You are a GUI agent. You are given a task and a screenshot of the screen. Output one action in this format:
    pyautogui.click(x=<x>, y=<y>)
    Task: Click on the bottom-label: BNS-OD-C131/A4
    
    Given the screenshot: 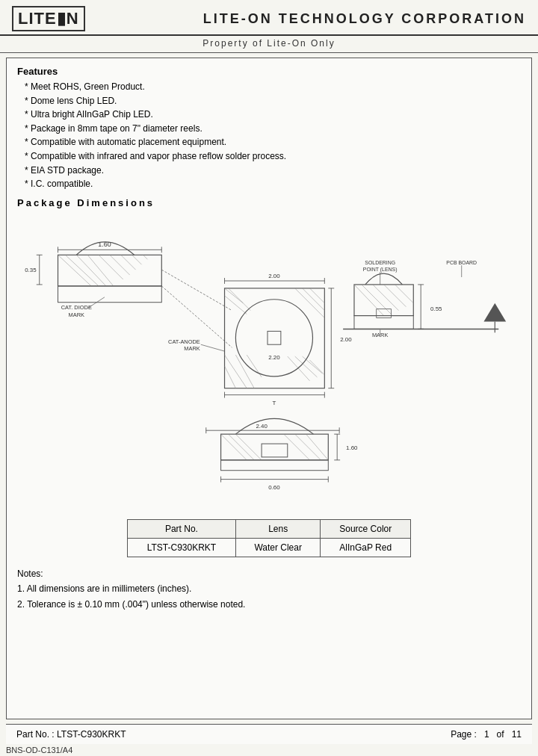 What is the action you would take?
    pyautogui.click(x=269, y=750)
    